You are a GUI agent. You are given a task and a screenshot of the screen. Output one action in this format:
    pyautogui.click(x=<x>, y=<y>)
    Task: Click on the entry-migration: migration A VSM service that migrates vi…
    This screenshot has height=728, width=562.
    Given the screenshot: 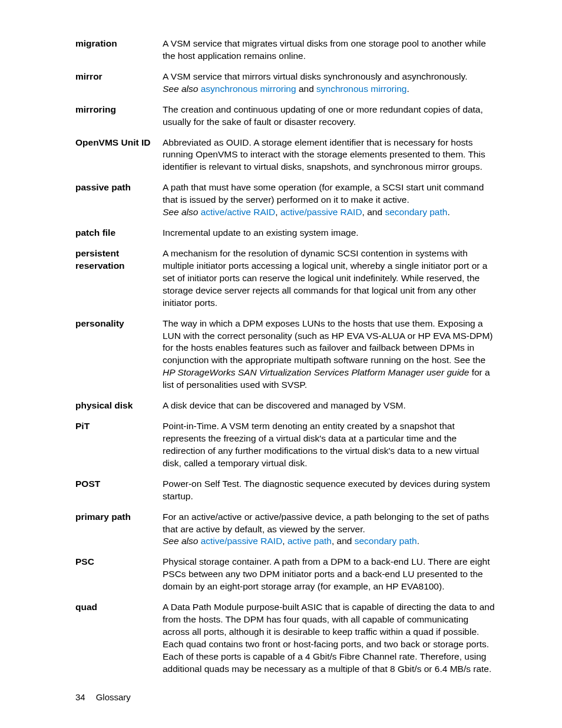 What is the action you would take?
    pyautogui.click(x=286, y=50)
    